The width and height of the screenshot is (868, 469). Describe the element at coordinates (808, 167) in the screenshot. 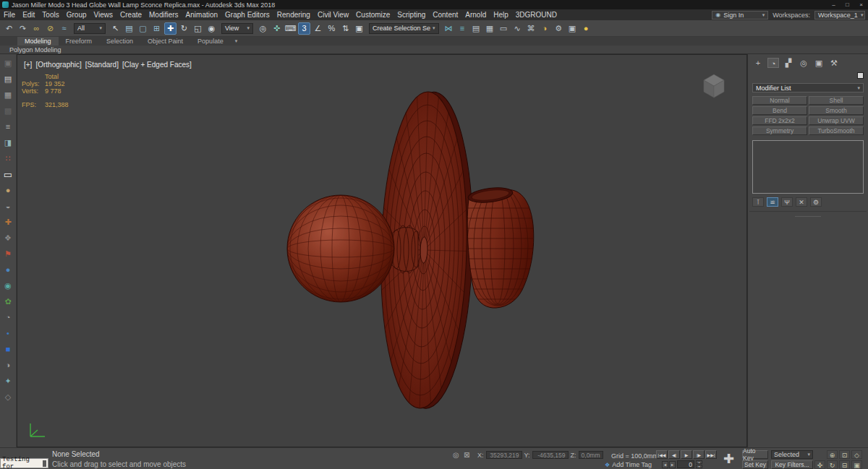

I see `modifier-stack` at that location.